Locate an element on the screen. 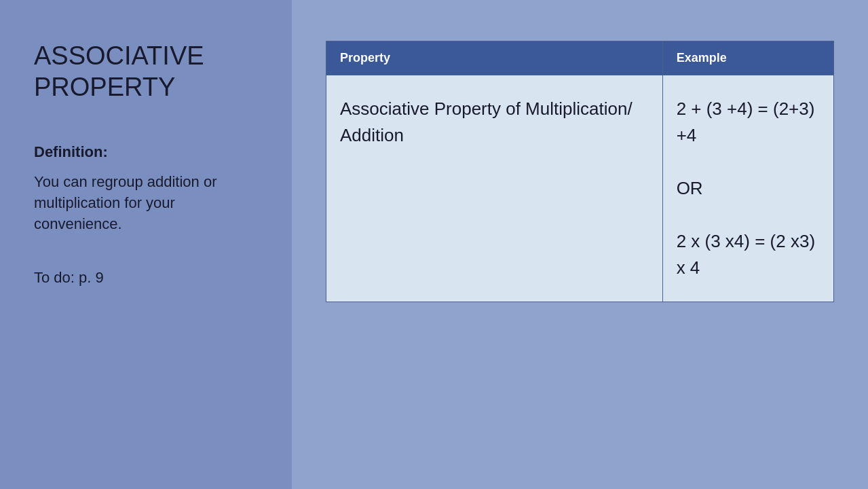  col-header-example: Example is located at coordinates (748, 58).